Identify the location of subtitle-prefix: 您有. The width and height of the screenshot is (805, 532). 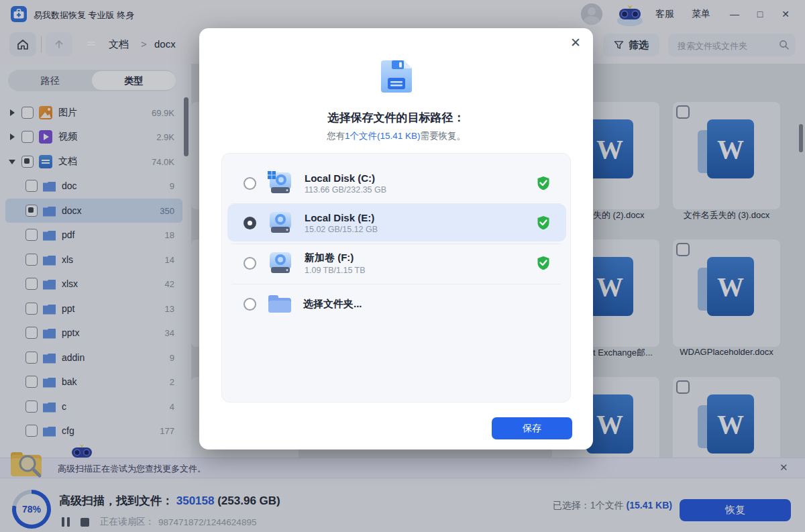
(335, 136).